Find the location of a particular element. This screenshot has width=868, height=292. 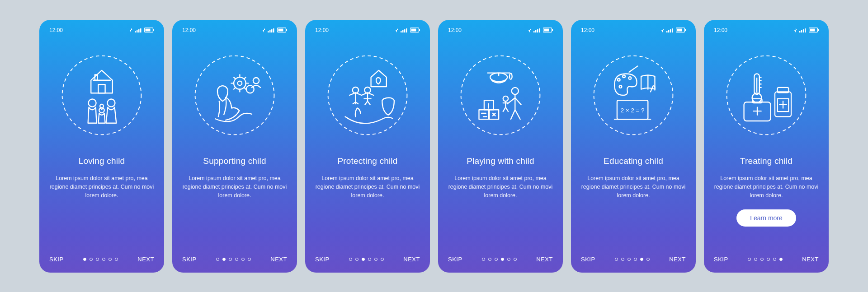

screen-title: Protecting child is located at coordinates (368, 161).